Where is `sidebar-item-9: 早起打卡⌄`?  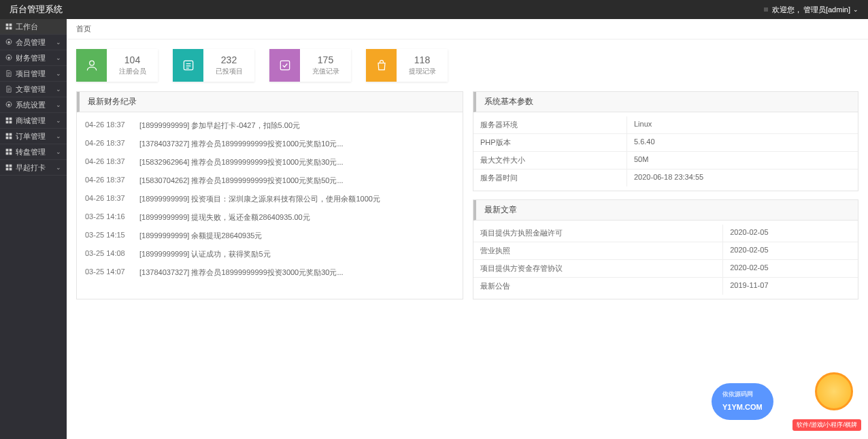 sidebar-item-9: 早起打卡⌄ is located at coordinates (33, 167).